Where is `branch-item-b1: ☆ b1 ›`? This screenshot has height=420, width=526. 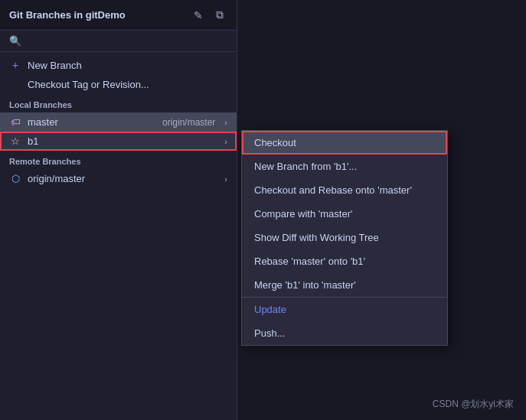
branch-item-b1: ☆ b1 › is located at coordinates (118, 141).